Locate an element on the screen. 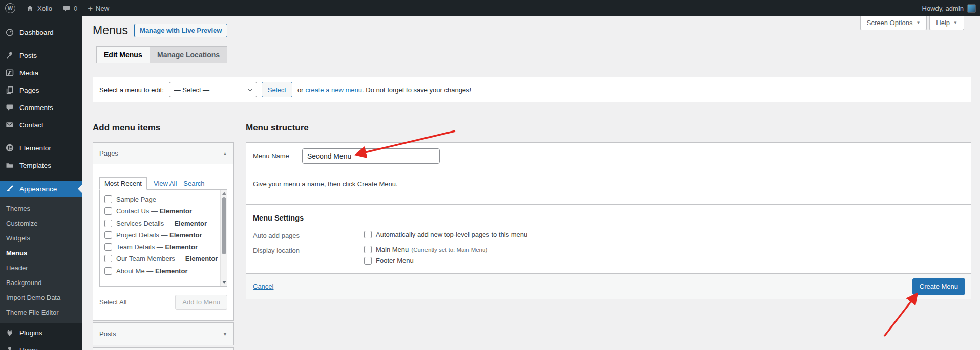 This screenshot has height=350, width=980. menu-structure-heading: Menu structure is located at coordinates (278, 128).